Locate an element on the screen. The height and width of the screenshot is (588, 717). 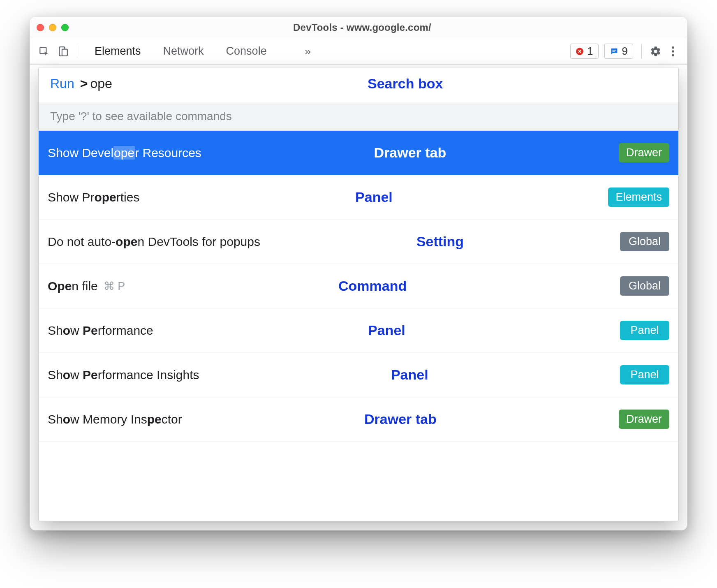
messages-count: 9 is located at coordinates (625, 51).